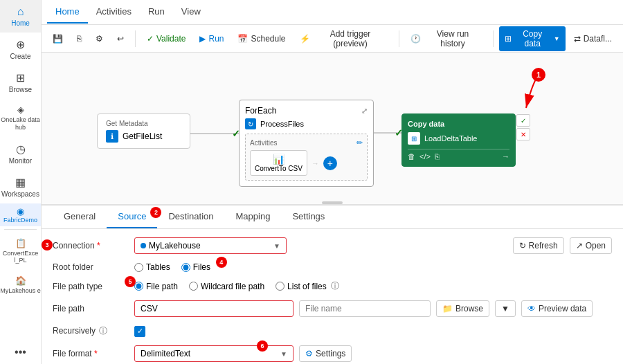 This screenshot has height=364, width=623. Describe the element at coordinates (469, 309) in the screenshot. I see `browse-label: Browse` at that location.